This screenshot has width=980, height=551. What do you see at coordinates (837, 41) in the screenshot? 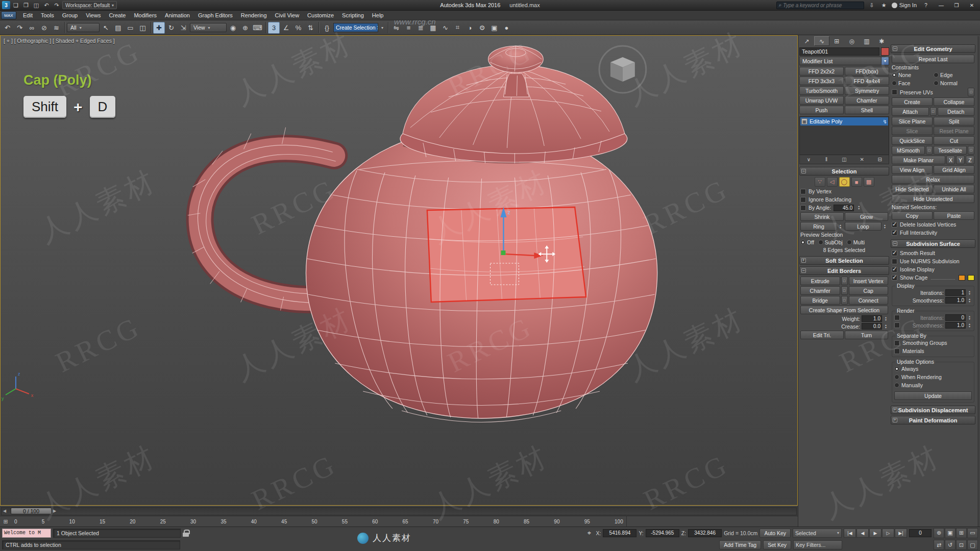
I see `hierarchy-tab-icon: ⊞` at bounding box center [837, 41].